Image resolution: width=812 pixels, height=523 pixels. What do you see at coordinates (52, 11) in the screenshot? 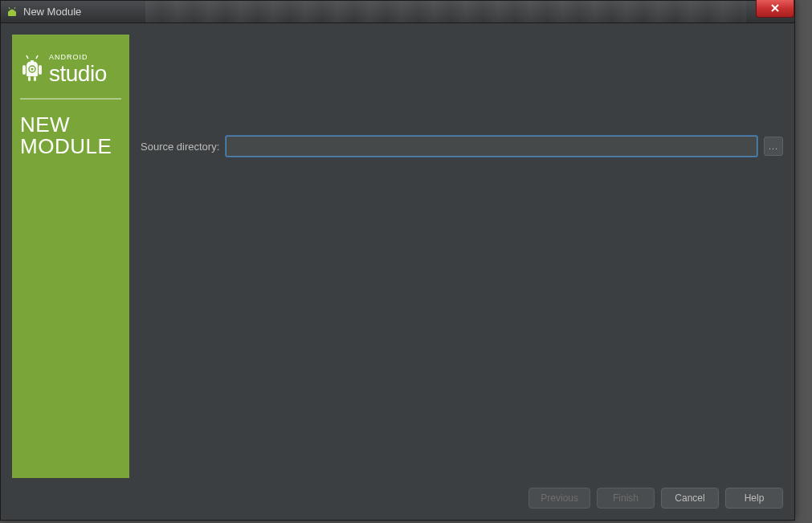
I see `window-title: New Module` at bounding box center [52, 11].